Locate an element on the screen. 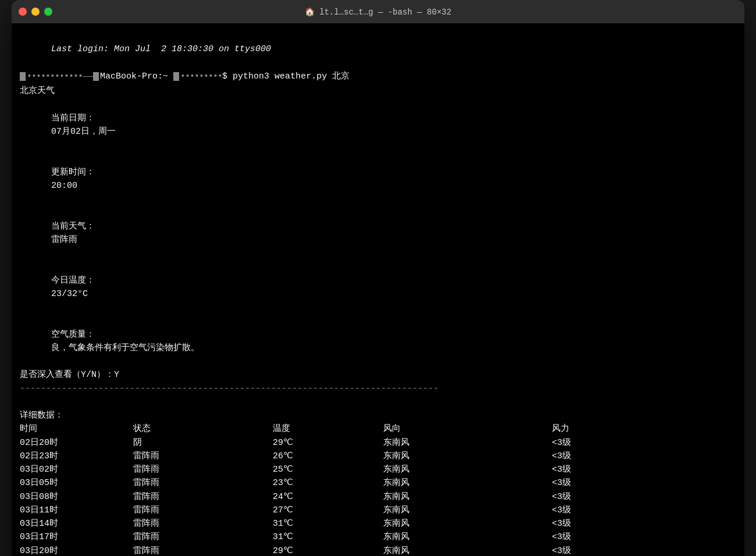 Image resolution: width=756 pixels, height=556 pixels. weather-title: 北京天气 is located at coordinates (378, 91).